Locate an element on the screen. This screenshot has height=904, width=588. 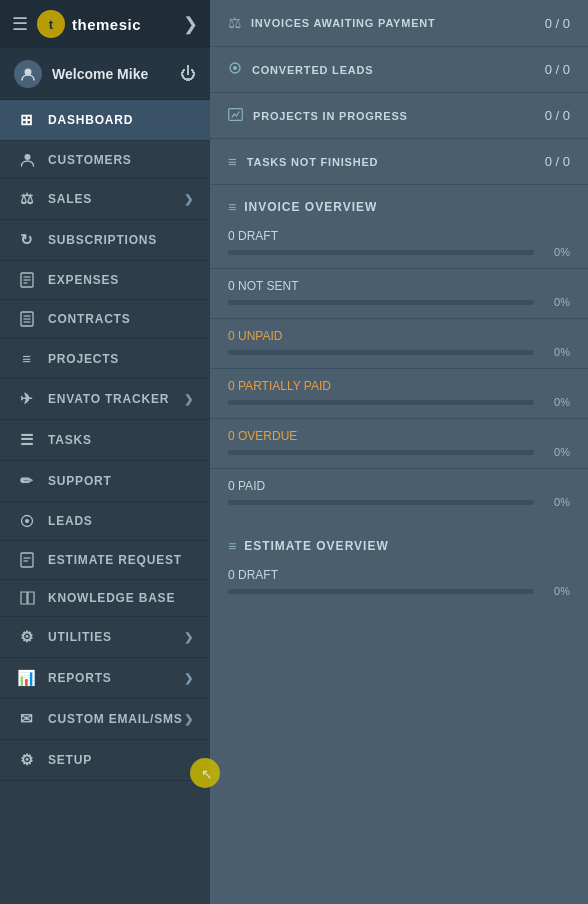
sidebar-item-support: ✏ SUPPORT is located at coordinates (105, 482).